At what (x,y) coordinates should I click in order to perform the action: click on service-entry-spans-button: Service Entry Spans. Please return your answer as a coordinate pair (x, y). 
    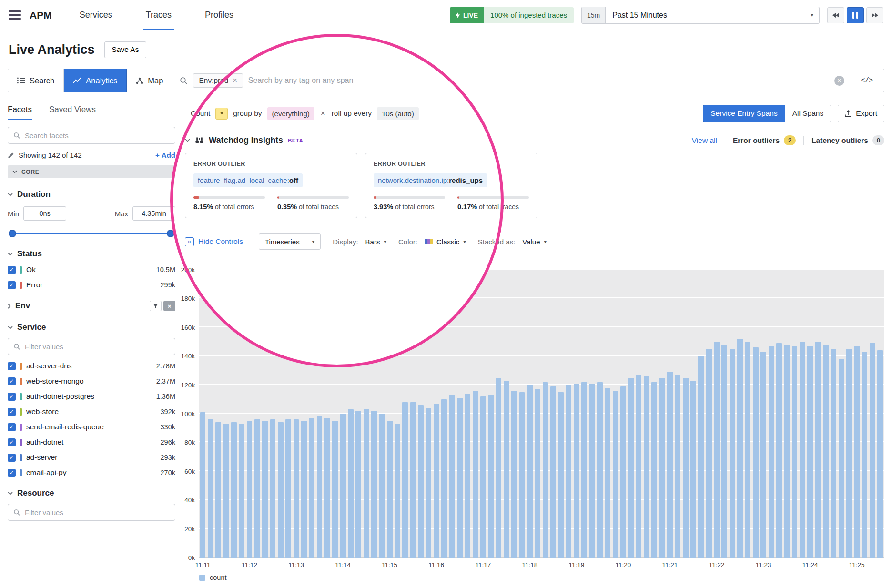
    Looking at the image, I should click on (744, 113).